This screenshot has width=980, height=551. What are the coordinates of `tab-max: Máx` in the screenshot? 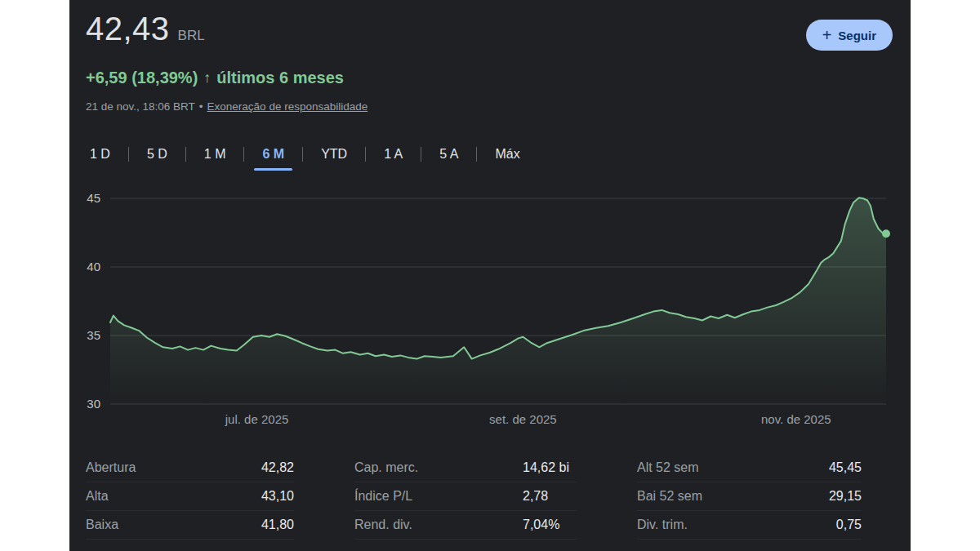 It's located at (507, 154).